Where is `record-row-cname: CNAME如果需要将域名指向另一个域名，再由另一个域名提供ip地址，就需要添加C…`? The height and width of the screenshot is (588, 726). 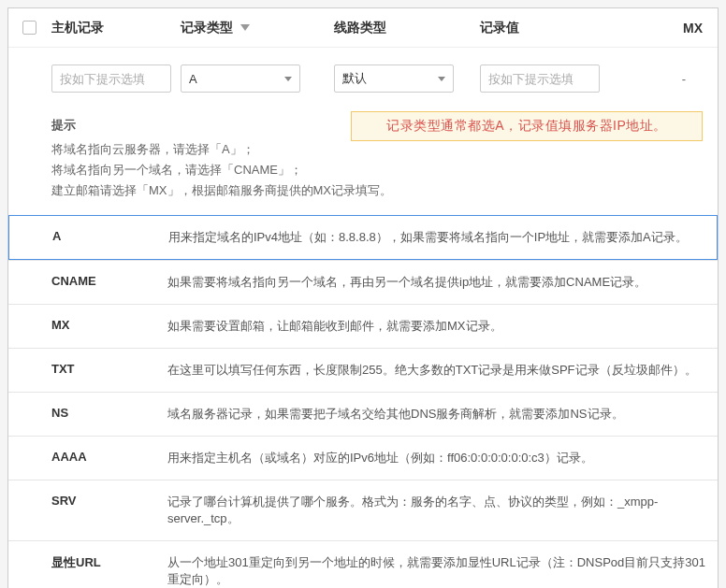
record-row-cname: CNAME如果需要将域名指向另一个域名，再由另一个域名提供ip地址，就需要添加C… is located at coordinates (363, 282).